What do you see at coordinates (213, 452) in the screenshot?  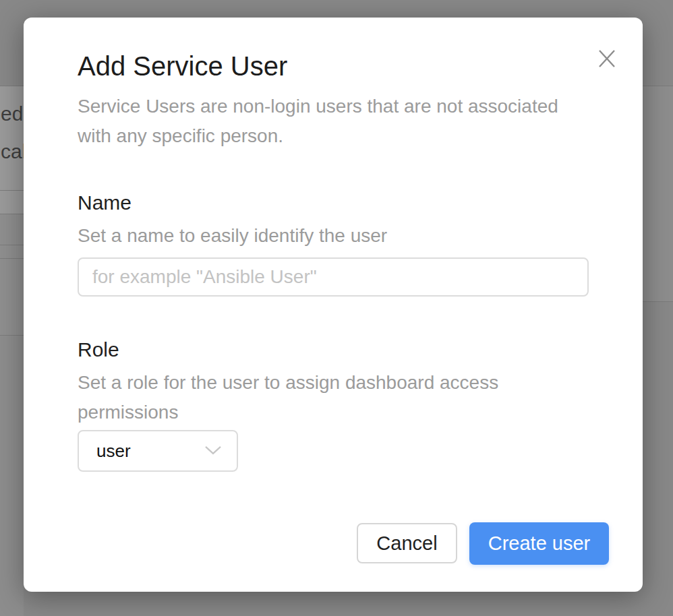 I see `chevron-down-icon` at bounding box center [213, 452].